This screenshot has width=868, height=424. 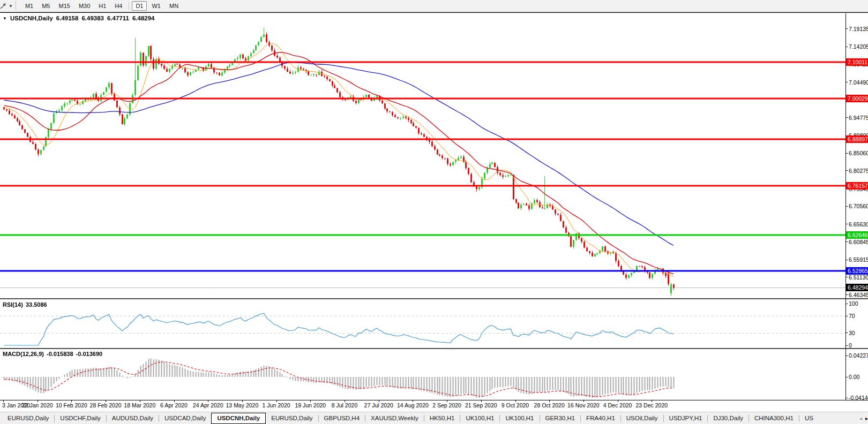 I want to click on timeframe-button-m5: M5, so click(x=46, y=6).